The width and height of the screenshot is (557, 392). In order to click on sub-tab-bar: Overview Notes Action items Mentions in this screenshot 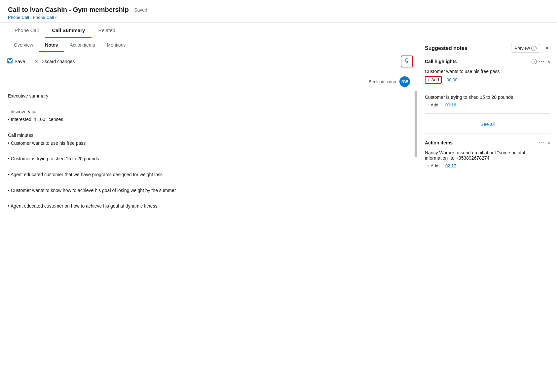, I will do `click(209, 45)`.